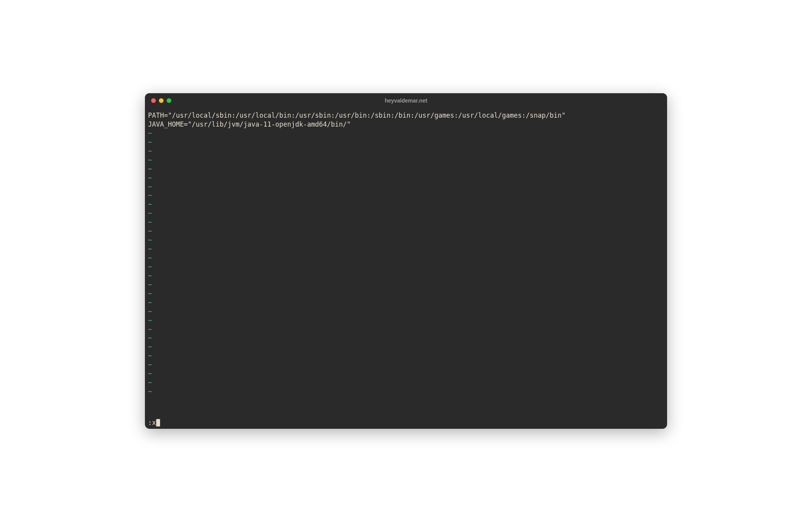  I want to click on command-line: :x, so click(406, 423).